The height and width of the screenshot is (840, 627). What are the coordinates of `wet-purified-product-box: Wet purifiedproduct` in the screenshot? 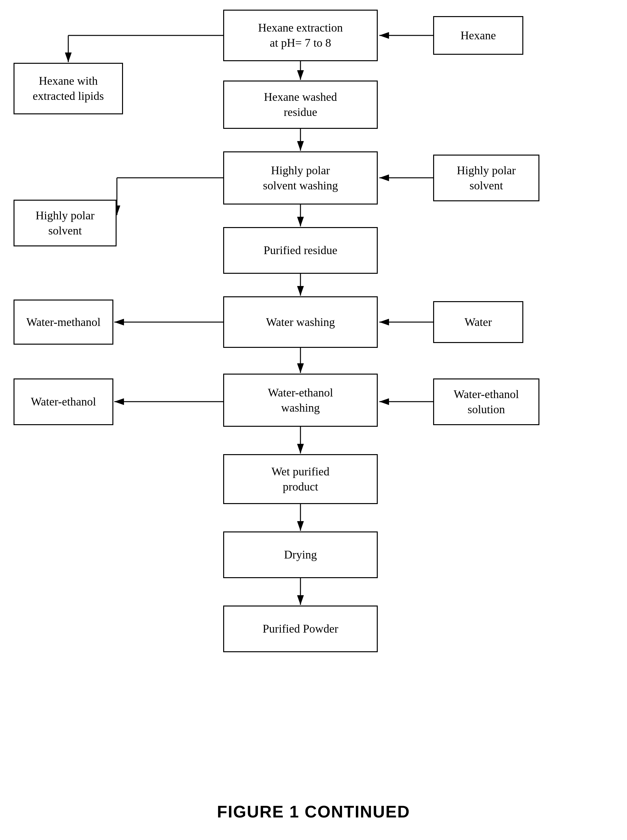 It's located at (301, 479).